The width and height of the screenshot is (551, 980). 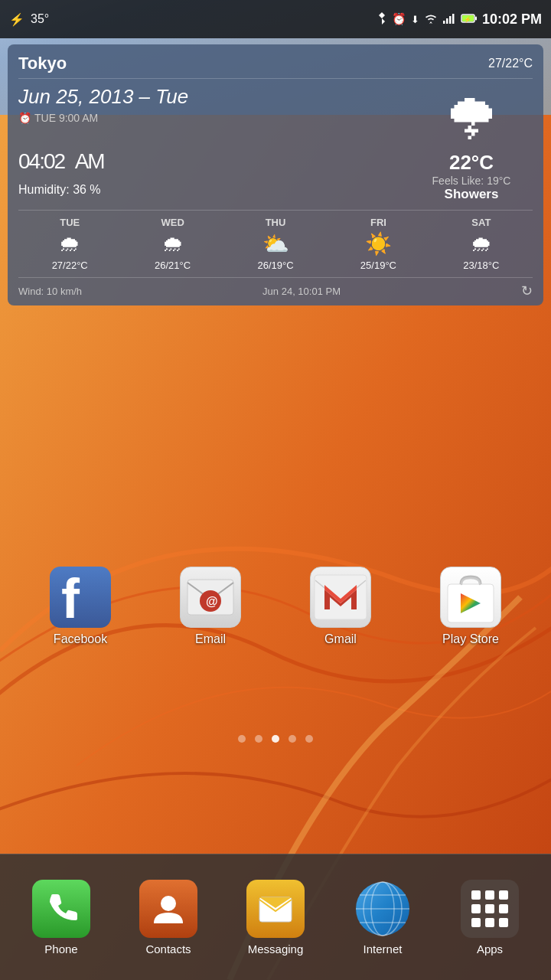 I want to click on phone-icon-img, so click(x=61, y=909).